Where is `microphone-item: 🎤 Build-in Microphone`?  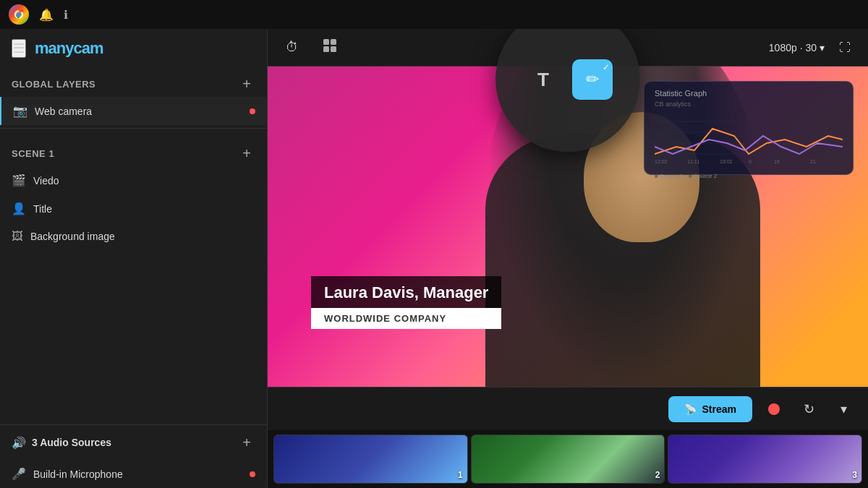 microphone-item: 🎤 Build-in Microphone is located at coordinates (133, 474).